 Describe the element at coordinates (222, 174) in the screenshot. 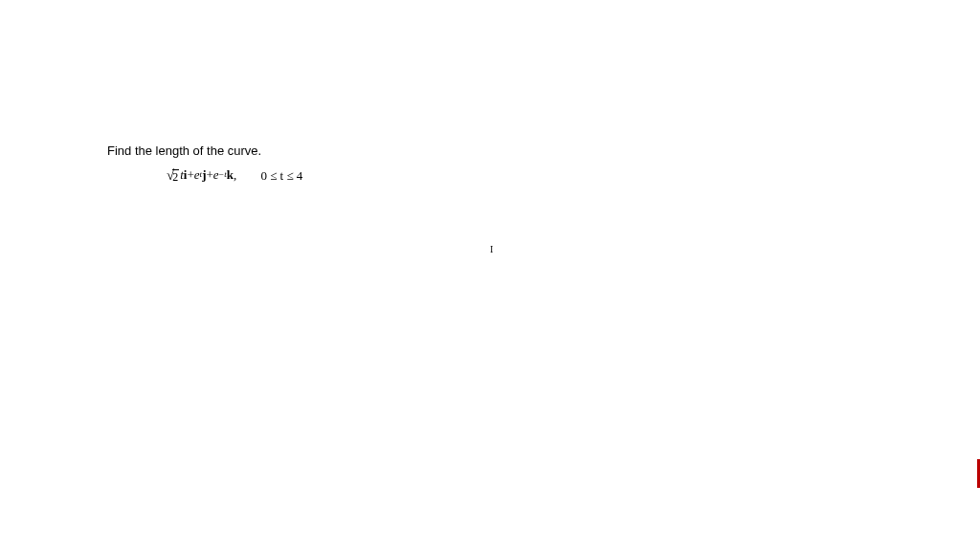

I see `exp-neg-sign: −` at that location.